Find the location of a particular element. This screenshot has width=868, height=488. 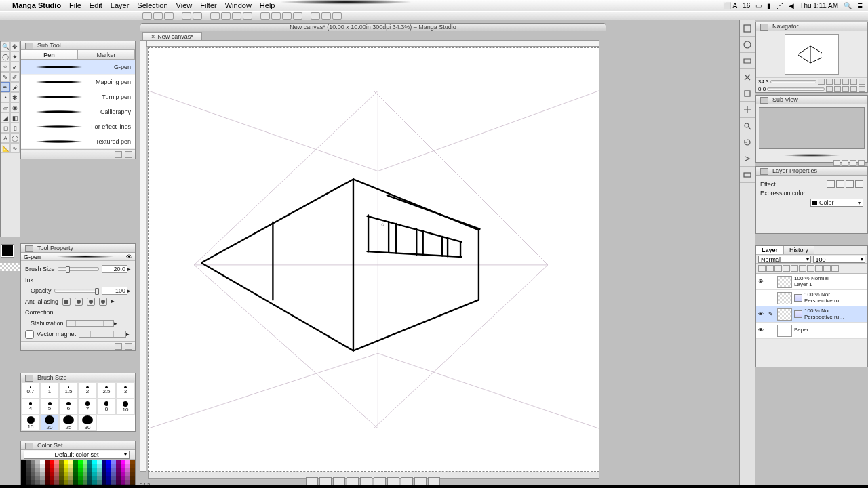

opacity-value: 100 is located at coordinates (115, 291).